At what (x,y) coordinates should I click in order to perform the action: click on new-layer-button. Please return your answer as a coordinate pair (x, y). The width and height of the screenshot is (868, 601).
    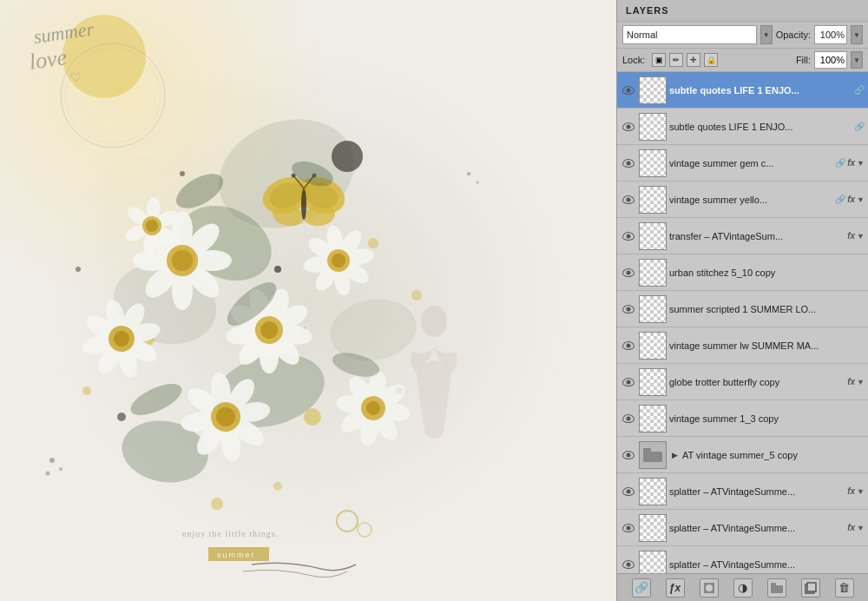
    Looking at the image, I should click on (811, 588).